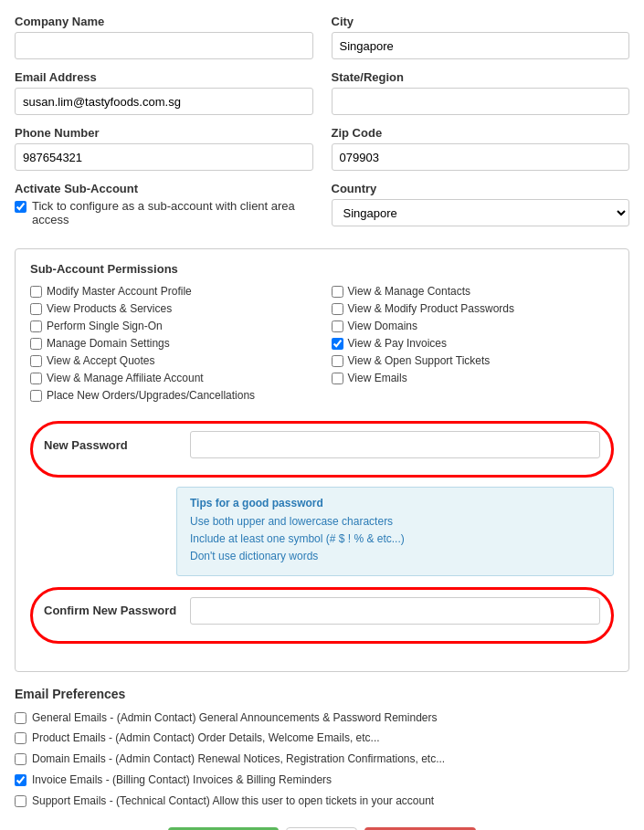 The width and height of the screenshot is (644, 830). What do you see at coordinates (480, 133) in the screenshot?
I see `zip-label: Zip Code` at bounding box center [480, 133].